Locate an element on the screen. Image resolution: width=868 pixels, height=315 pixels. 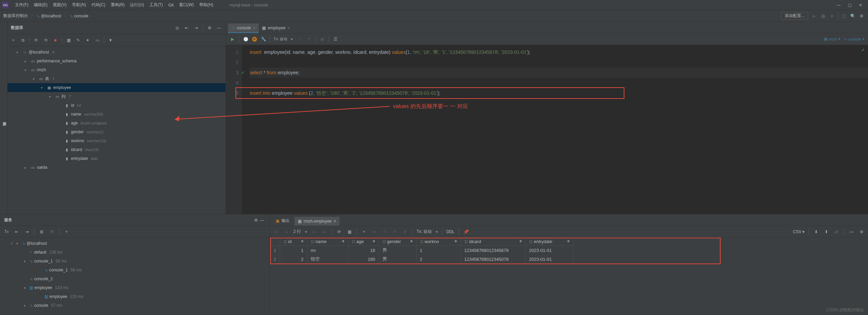
stop-icon: ■ is located at coordinates (832, 16).